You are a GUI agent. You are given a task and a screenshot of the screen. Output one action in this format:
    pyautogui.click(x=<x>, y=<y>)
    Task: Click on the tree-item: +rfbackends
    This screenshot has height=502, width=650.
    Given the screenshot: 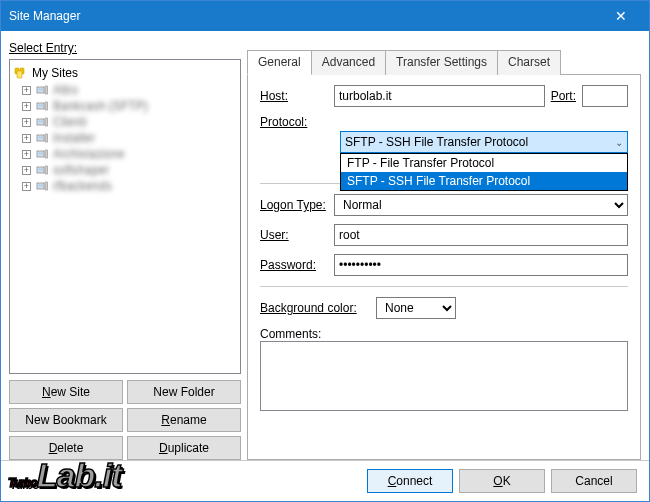 What is the action you would take?
    pyautogui.click(x=125, y=186)
    